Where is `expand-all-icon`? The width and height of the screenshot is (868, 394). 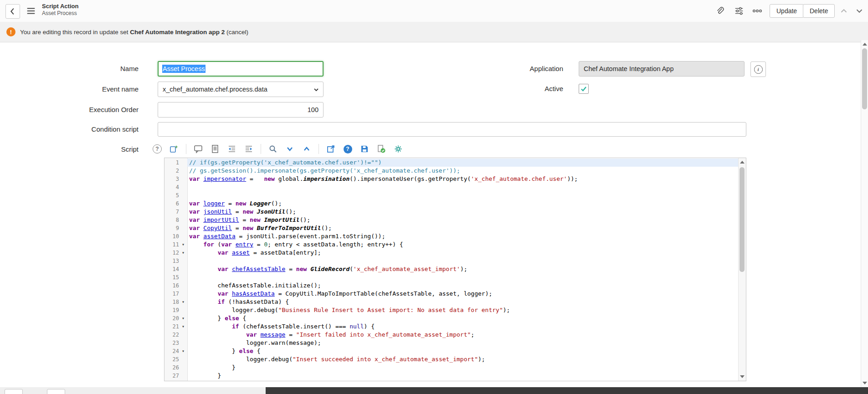 expand-all-icon is located at coordinates (290, 149).